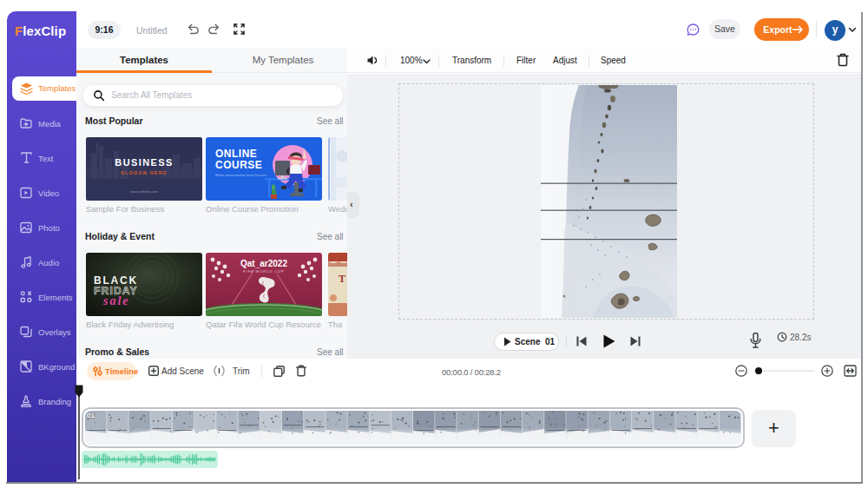 The height and width of the screenshot is (495, 868). Describe the element at coordinates (144, 173) in the screenshot. I see `svg-text: SLOGAN HERE` at that location.